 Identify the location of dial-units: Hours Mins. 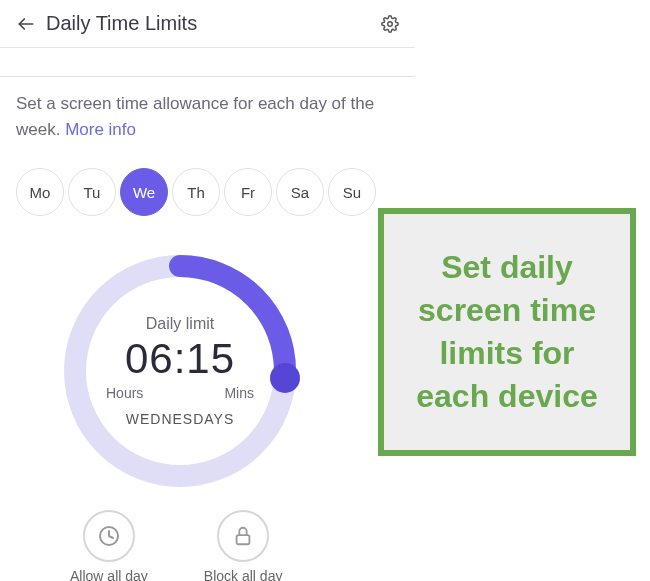
(180, 393).